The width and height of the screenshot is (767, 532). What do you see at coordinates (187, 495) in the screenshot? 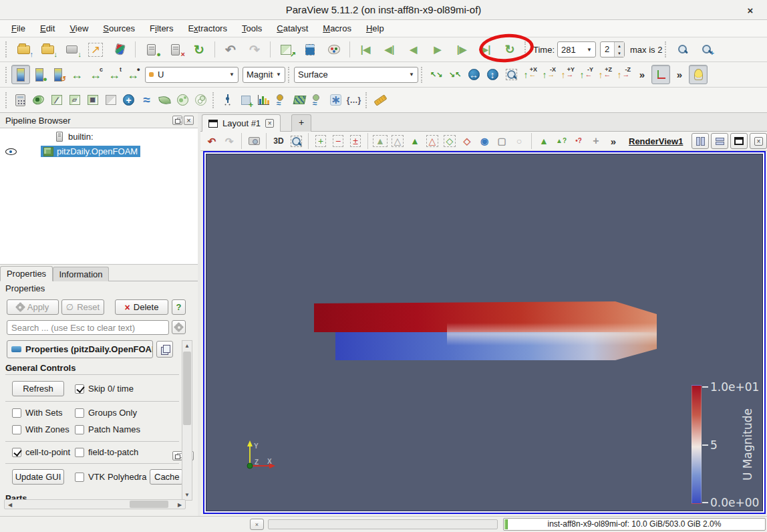
I see `scroll-down-icon: ▼` at bounding box center [187, 495].